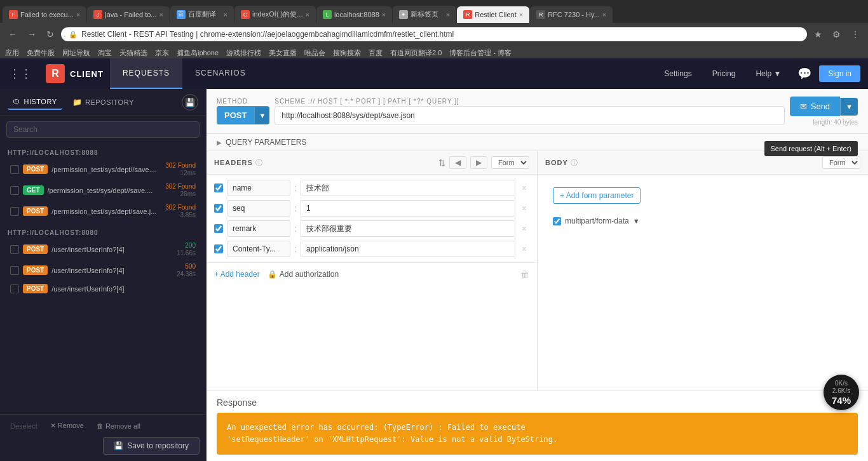 This screenshot has width=868, height=461. Describe the element at coordinates (41, 53) in the screenshot. I see `bookmark-item: 免费牛股` at that location.